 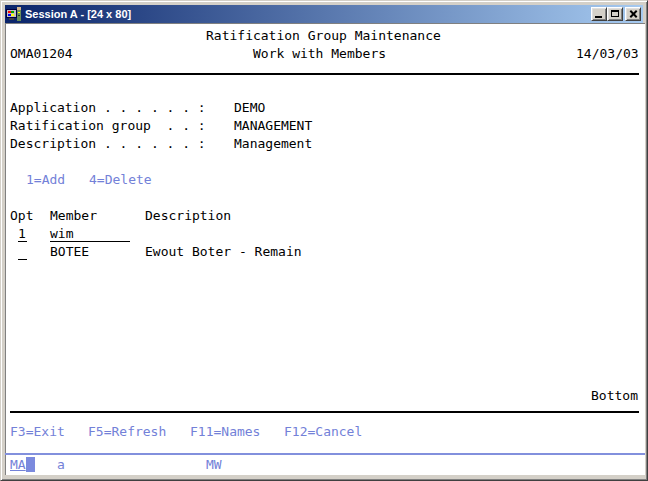 I want to click on oia-system-indicator: MA, so click(x=18, y=465).